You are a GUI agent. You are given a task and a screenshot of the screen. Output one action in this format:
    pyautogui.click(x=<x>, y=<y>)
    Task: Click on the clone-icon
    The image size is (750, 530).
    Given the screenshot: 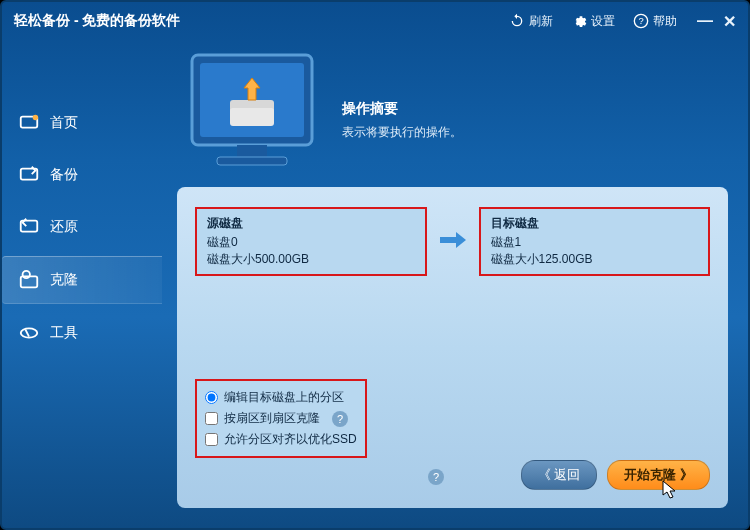 What is the action you would take?
    pyautogui.click(x=29, y=280)
    